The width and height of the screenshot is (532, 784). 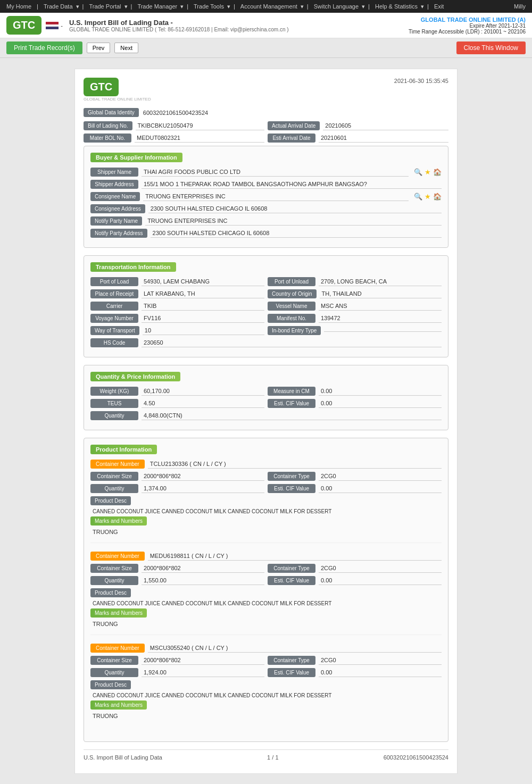 What do you see at coordinates (114, 416) in the screenshot?
I see `quantity-label: Quantity` at bounding box center [114, 416].